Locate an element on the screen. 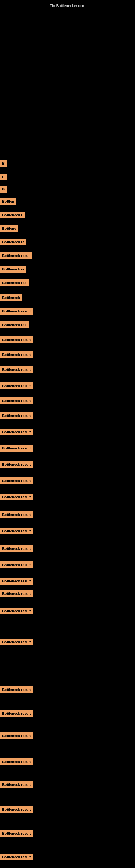 The image size is (135, 868). bottleneck-item: Bottleneck r is located at coordinates (12, 215).